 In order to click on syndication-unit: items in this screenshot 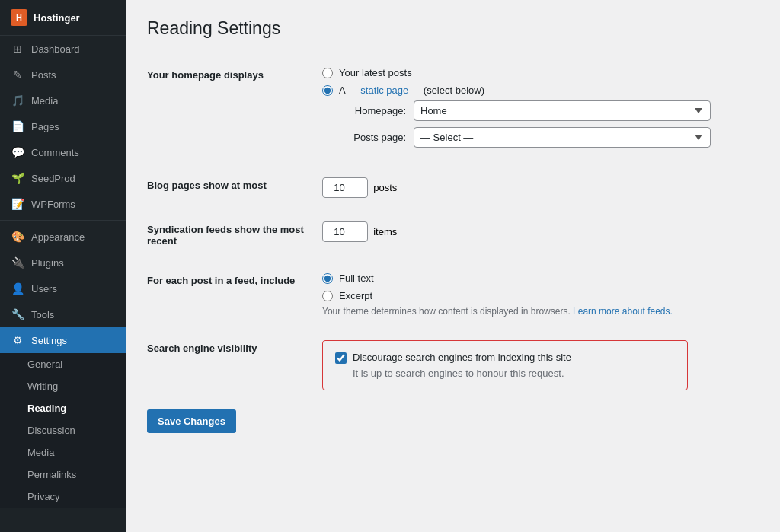, I will do `click(385, 231)`.